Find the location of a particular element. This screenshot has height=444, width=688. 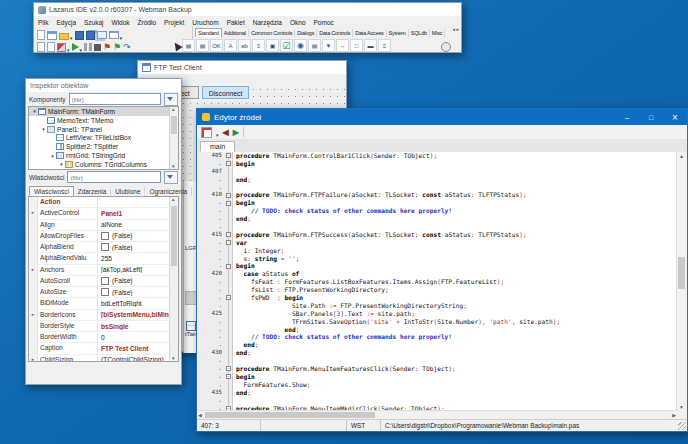

run-button-dropdown is located at coordinates (82, 47).